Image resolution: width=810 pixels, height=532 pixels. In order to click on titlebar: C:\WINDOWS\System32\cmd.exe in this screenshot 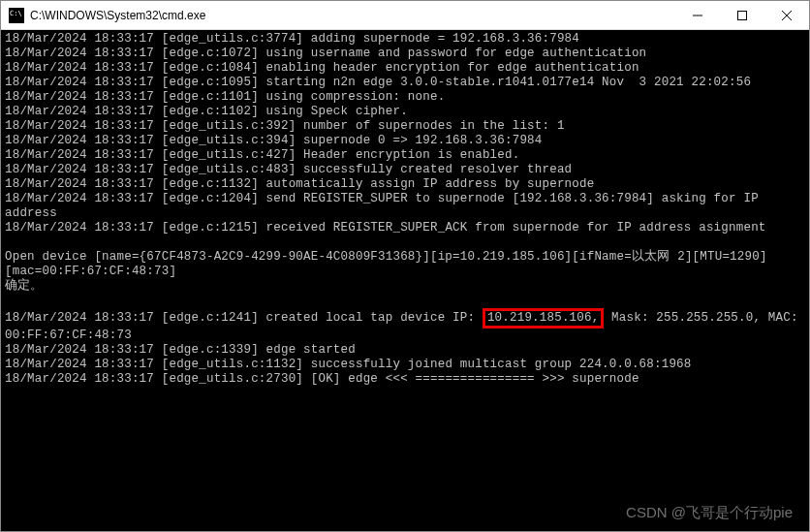, I will do `click(405, 16)`.